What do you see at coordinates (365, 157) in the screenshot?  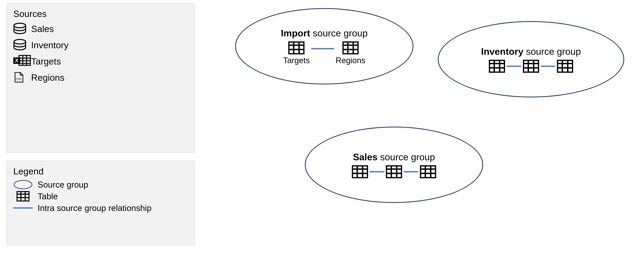 I see `group-title-bold: Sales` at bounding box center [365, 157].